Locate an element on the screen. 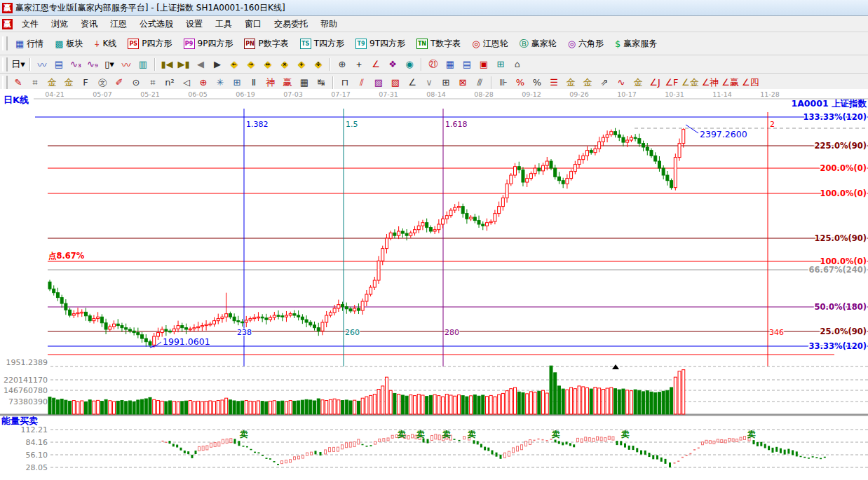  draw-tool-2-icon: 金 is located at coordinates (52, 83).